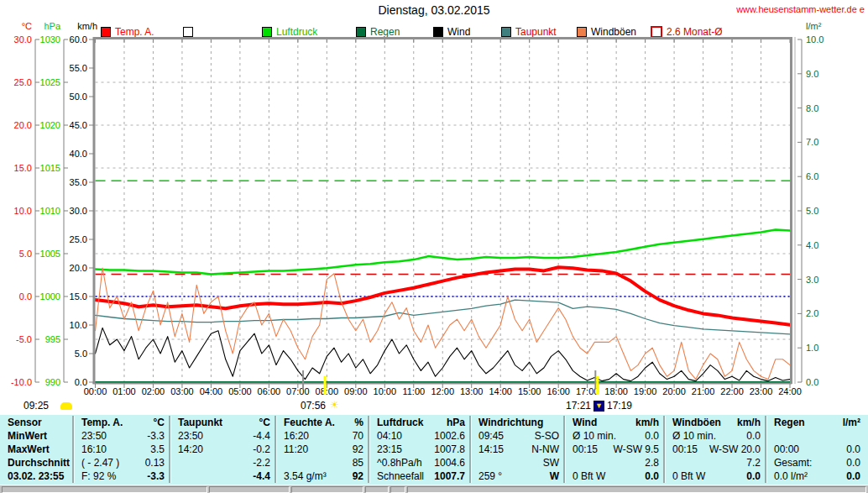  I want to click on rain-axis-tick-label: 5.0, so click(813, 211).